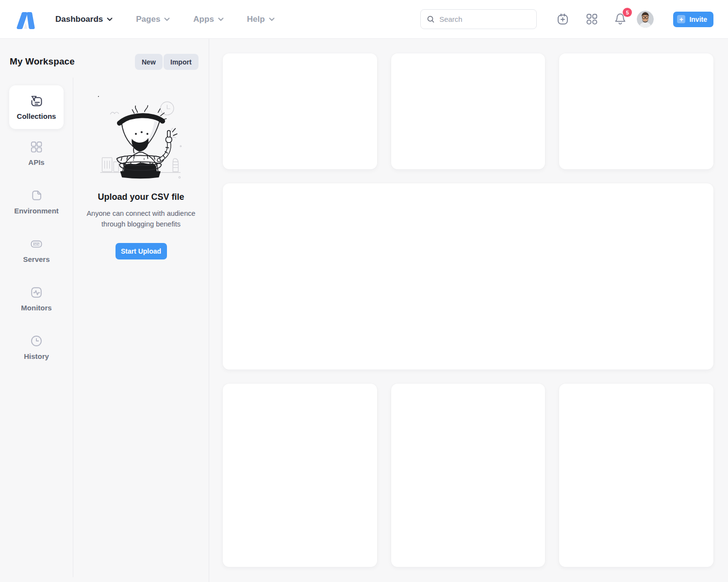 The width and height of the screenshot is (728, 582). I want to click on user-avatar, so click(645, 19).